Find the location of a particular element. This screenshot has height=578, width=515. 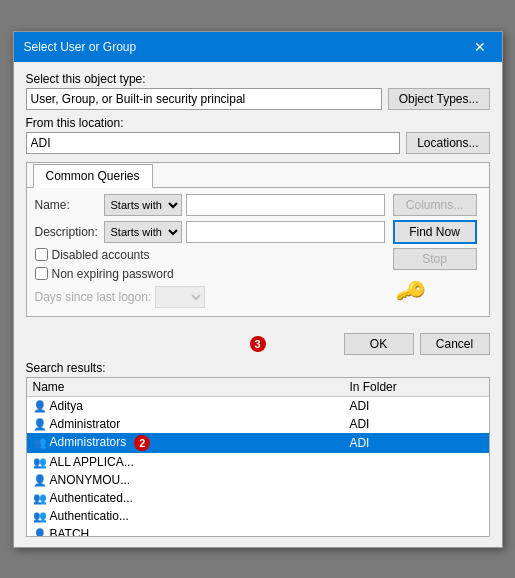

group-left: Name: Starts with Description: is located at coordinates (210, 252).